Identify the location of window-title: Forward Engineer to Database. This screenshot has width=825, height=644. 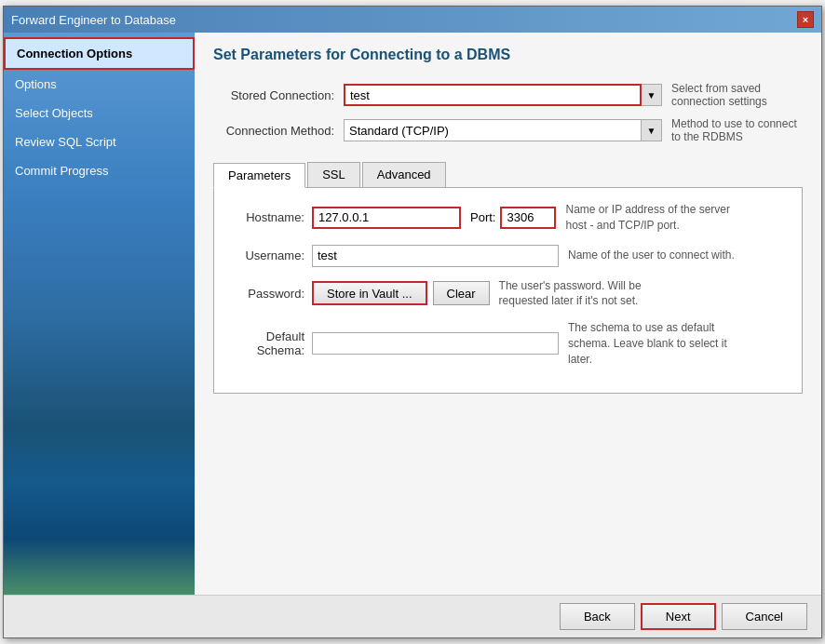
(93, 20).